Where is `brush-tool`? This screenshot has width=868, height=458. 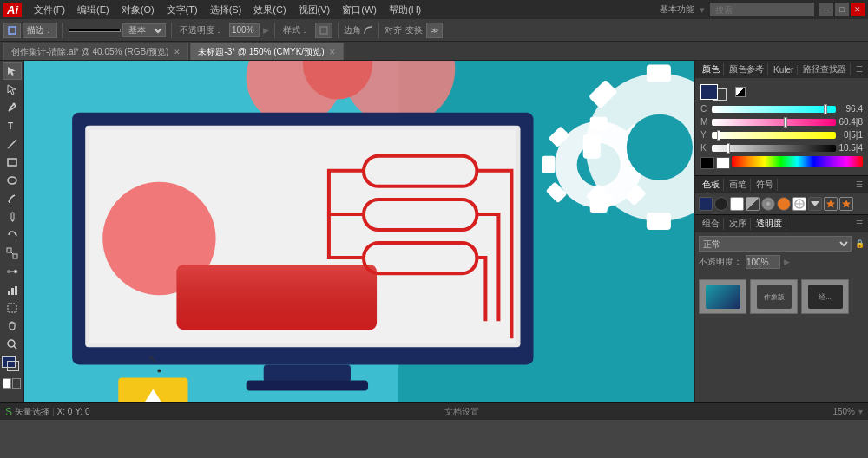 brush-tool is located at coordinates (12, 199).